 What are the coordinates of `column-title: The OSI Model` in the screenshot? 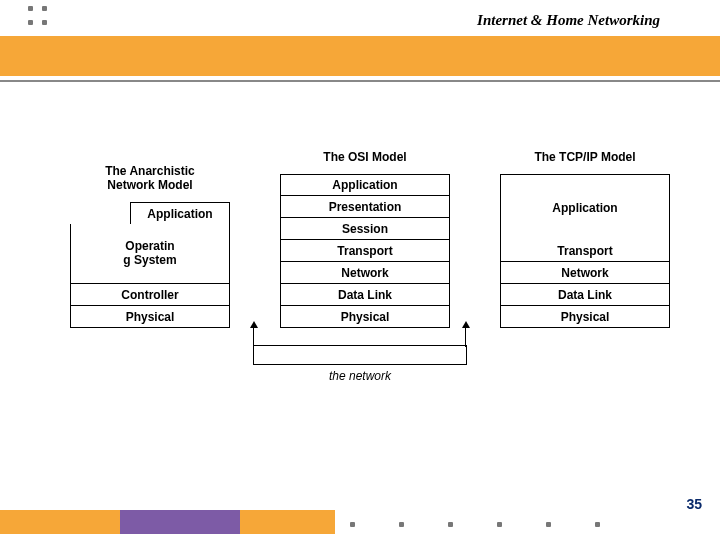 It's located at (364, 157).